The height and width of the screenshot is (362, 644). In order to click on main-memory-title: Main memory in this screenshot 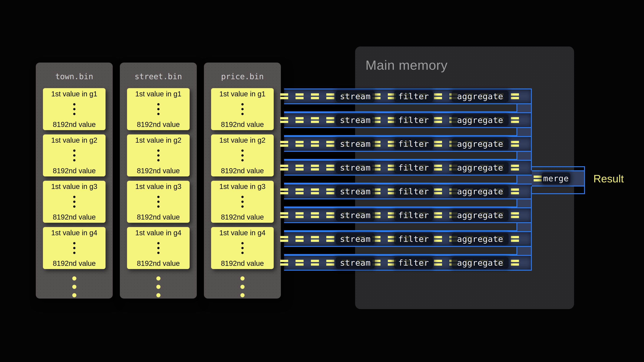, I will do `click(406, 65)`.